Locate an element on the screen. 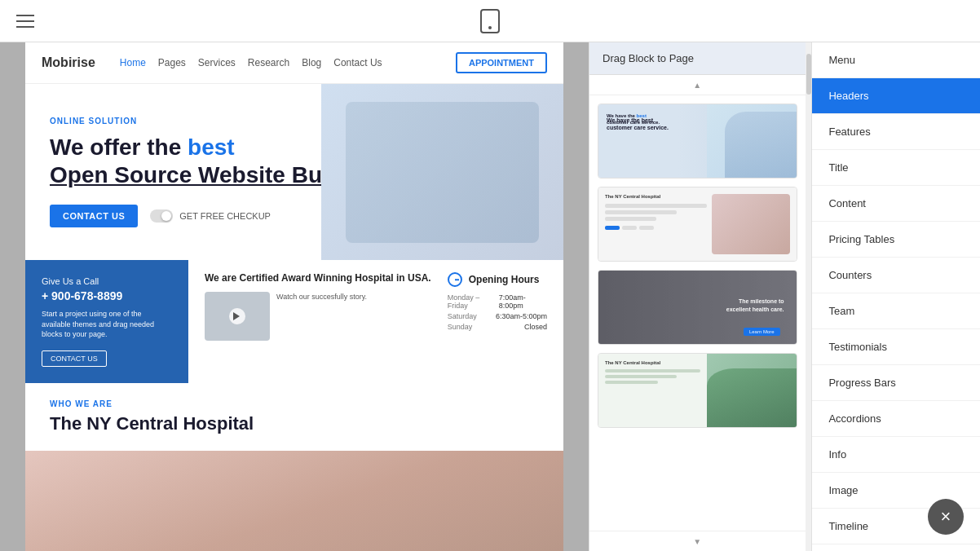 The image size is (980, 551). thumbnail-card-1: We have the best customer care service. is located at coordinates (698, 141).